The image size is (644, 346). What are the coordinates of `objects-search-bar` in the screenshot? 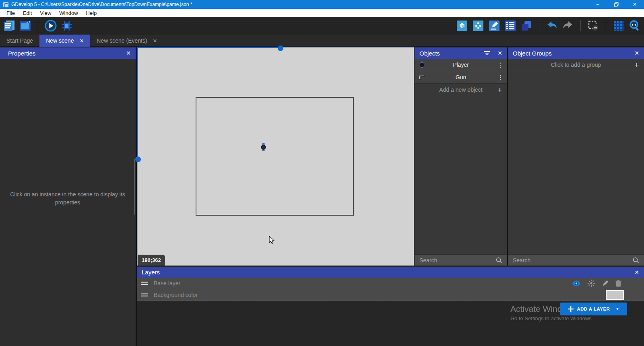 It's located at (461, 260).